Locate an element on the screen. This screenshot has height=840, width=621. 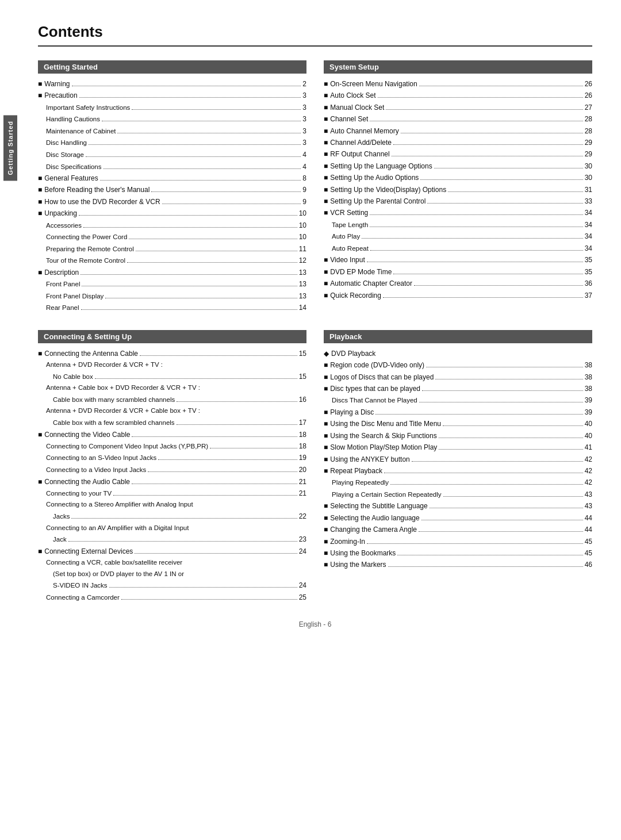
toc-item: ■Using the Search & Skip Functions40 is located at coordinates (458, 436).